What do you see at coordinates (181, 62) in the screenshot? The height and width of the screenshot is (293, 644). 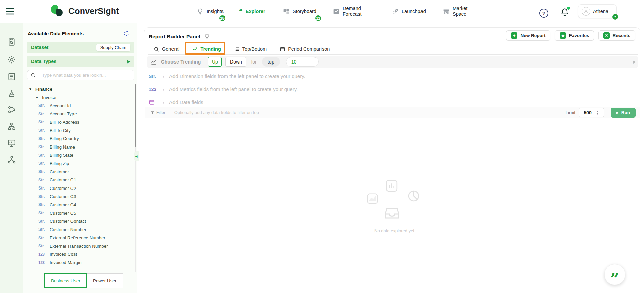 I see `choose-trending-label: Choose Trending` at bounding box center [181, 62].